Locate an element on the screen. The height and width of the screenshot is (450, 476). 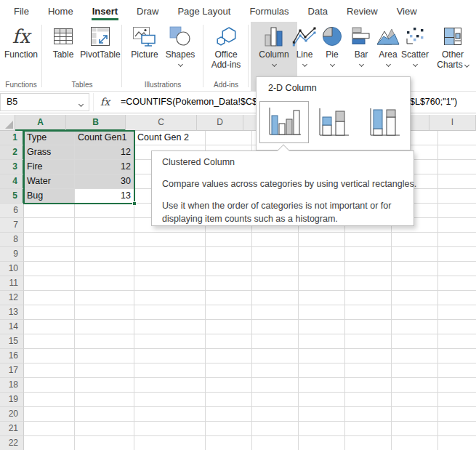
cell-B7 is located at coordinates (105, 225).